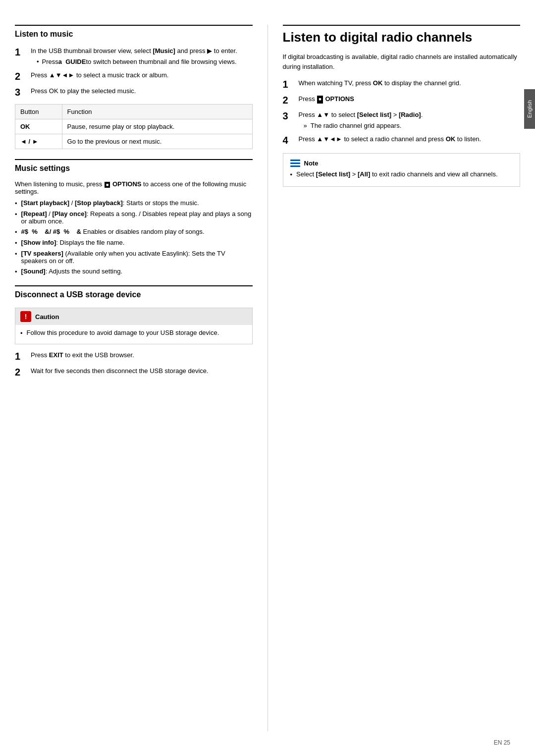 Image resolution: width=535 pixels, height=756 pixels. What do you see at coordinates (311, 163) in the screenshot?
I see `note-label: Note` at bounding box center [311, 163].